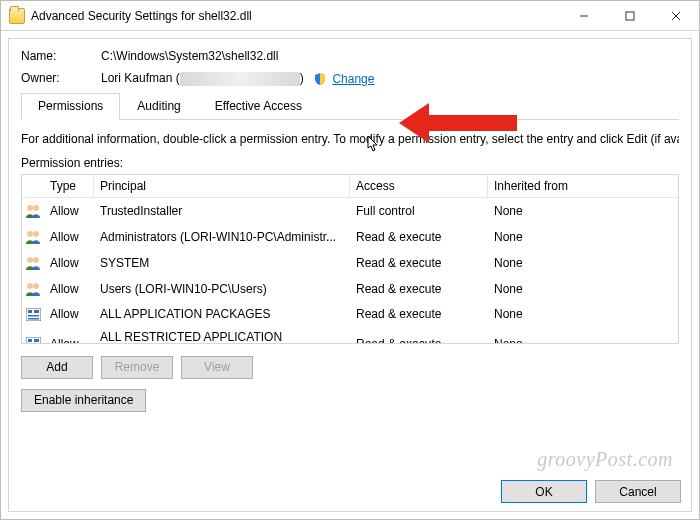  What do you see at coordinates (61, 78) in the screenshot?
I see `owner-label: Owner:` at bounding box center [61, 78].